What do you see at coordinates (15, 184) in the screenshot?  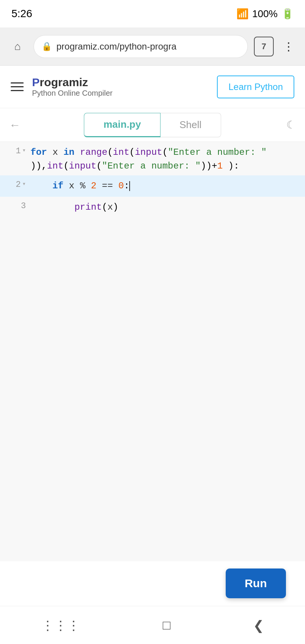 I see `line-number-2: 2 ▾` at bounding box center [15, 184].